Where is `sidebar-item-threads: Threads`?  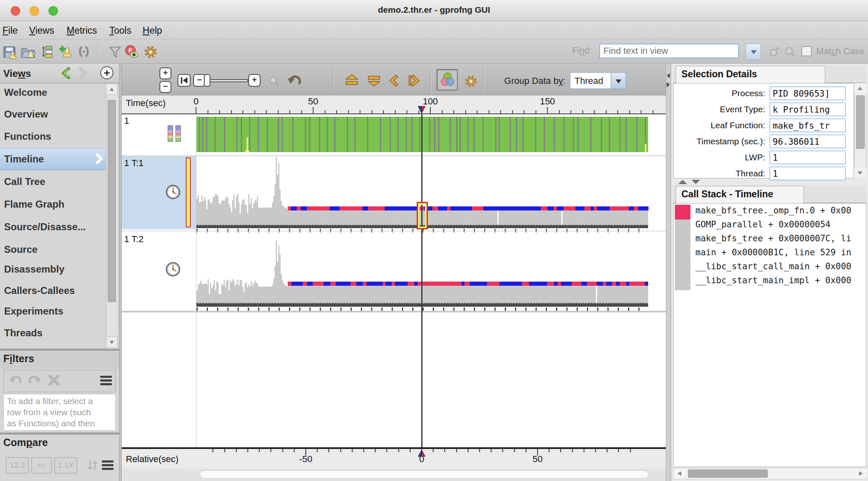 sidebar-item-threads: Threads is located at coordinates (53, 334).